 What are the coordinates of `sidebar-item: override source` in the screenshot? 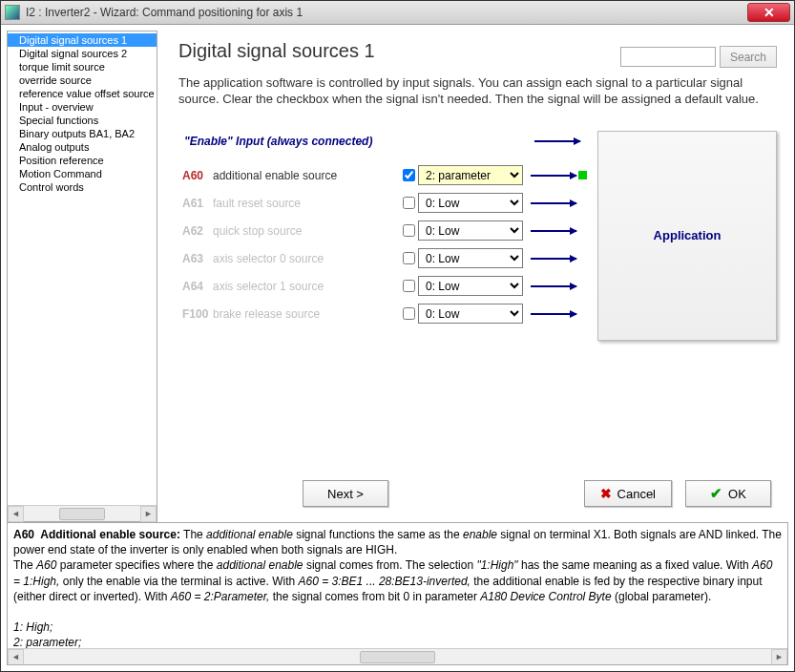 It's located at (82, 80).